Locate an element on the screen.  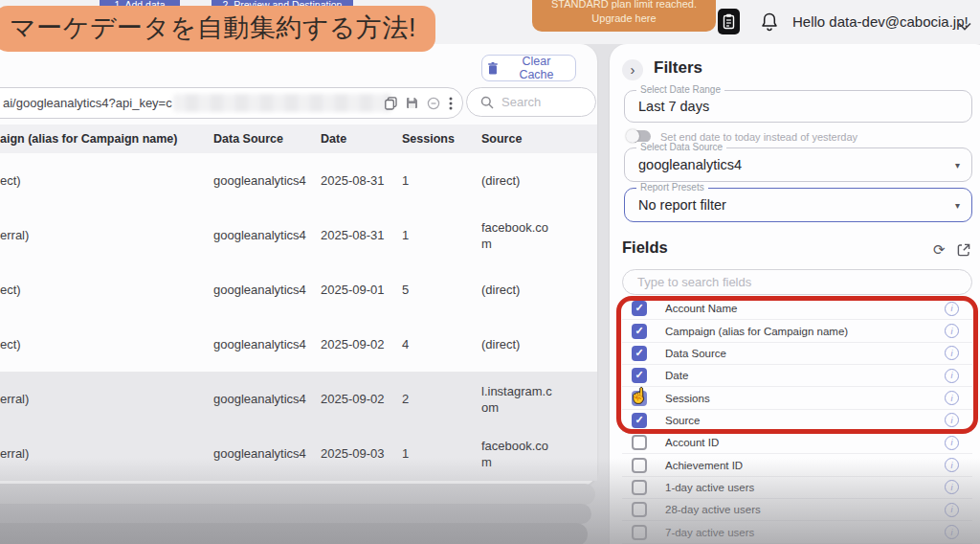
open-in-new-icon is located at coordinates (964, 252).